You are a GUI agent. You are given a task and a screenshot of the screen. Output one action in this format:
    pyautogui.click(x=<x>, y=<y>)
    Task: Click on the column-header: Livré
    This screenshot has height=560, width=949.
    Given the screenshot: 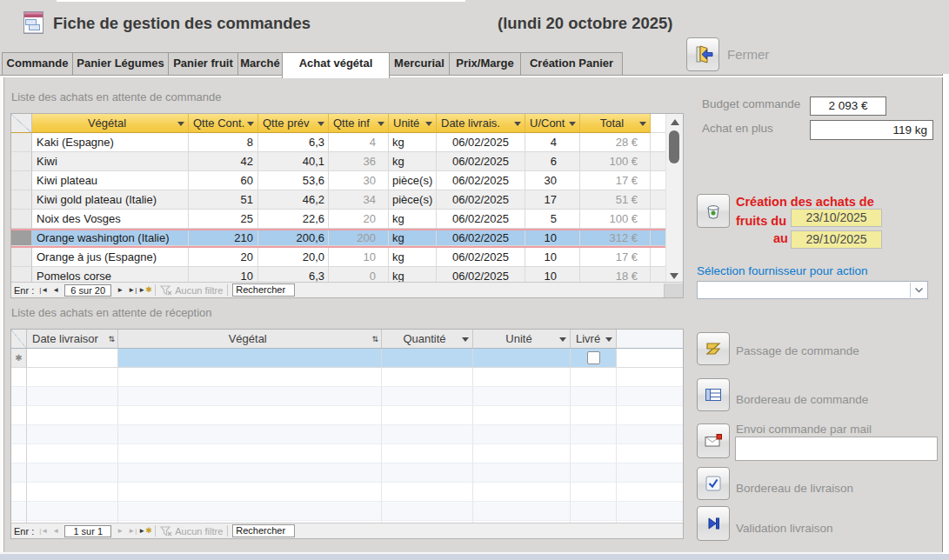 What is the action you would take?
    pyautogui.click(x=593, y=339)
    